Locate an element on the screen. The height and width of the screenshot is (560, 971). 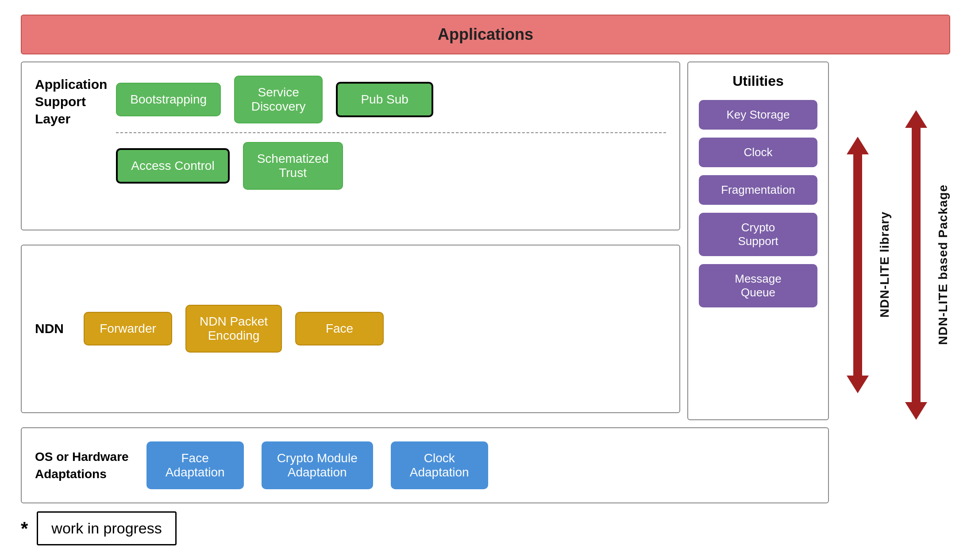
legend-asterisk: * is located at coordinates (24, 529).